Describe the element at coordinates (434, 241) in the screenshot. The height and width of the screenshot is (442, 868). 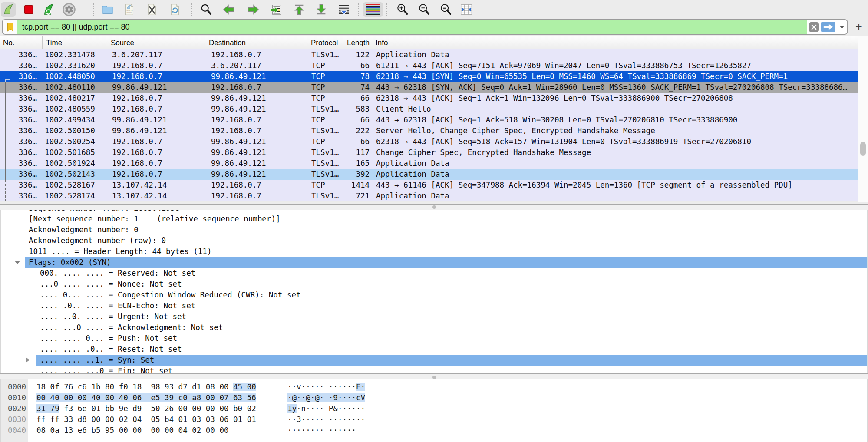
I see `detail-line: Acknowledgment number (raw): 0` at that location.